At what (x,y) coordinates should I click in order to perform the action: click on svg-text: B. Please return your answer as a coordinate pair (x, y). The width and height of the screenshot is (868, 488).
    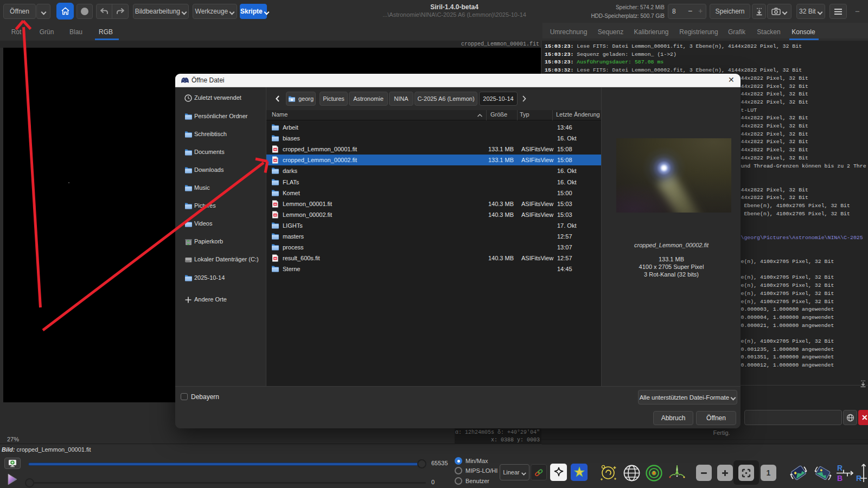
    Looking at the image, I should click on (840, 478).